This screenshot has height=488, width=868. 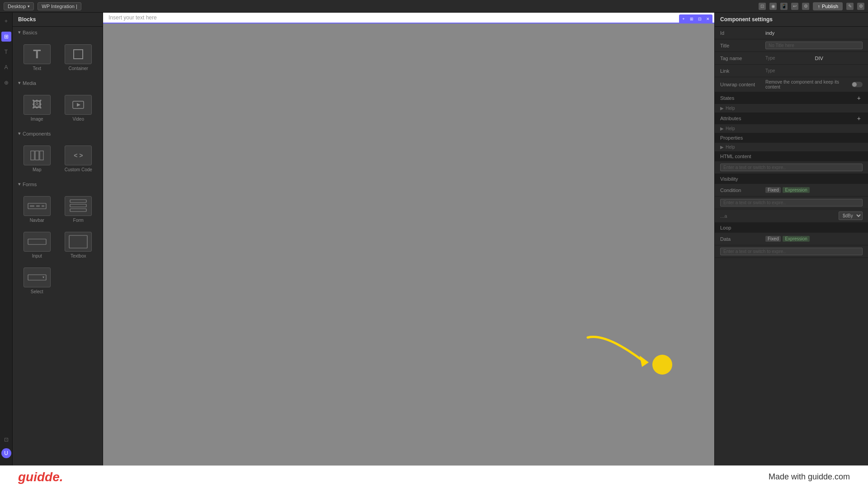 I want to click on tagname-type-label: Type, so click(x=789, y=58).